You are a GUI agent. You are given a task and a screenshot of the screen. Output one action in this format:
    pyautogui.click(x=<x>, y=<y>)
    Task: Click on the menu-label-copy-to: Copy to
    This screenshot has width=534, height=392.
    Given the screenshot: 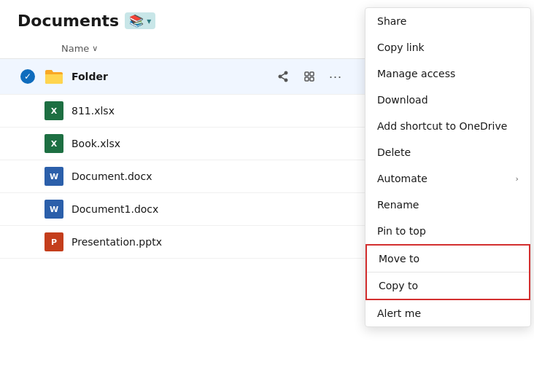 What is the action you would take?
    pyautogui.click(x=398, y=286)
    